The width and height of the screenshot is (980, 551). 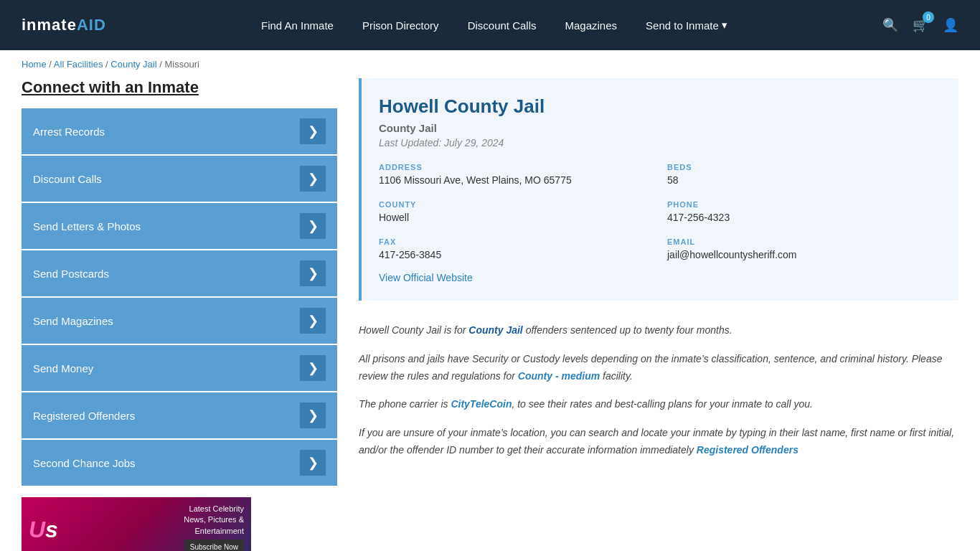 What do you see at coordinates (179, 131) in the screenshot?
I see `sidebar-item: Arrest Records❯` at bounding box center [179, 131].